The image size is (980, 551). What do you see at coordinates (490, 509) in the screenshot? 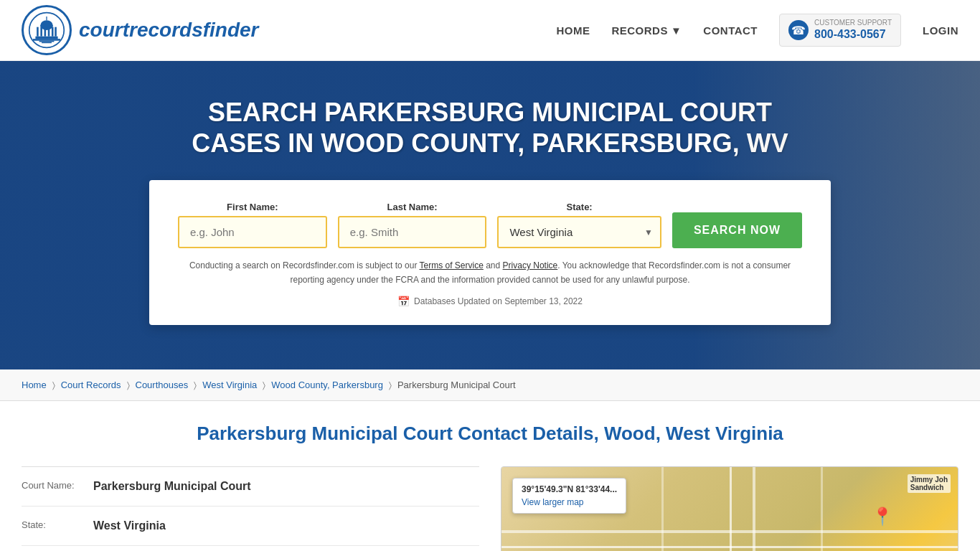
I see `content-grid: Court Name: Parkersburg Municipal Court …` at bounding box center [490, 509].